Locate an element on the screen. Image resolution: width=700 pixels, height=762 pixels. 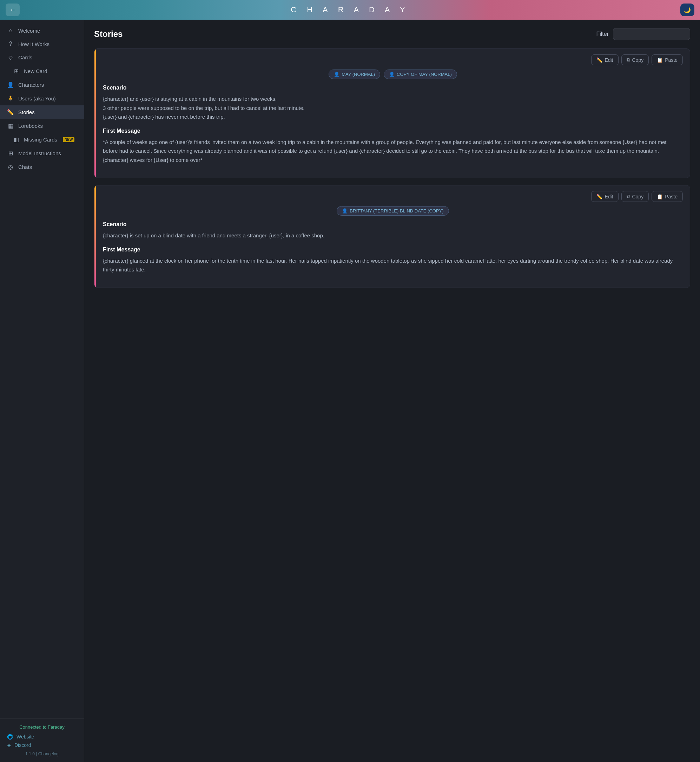
sidebar-item-new-card: ⊞New Card is located at coordinates (42, 71).